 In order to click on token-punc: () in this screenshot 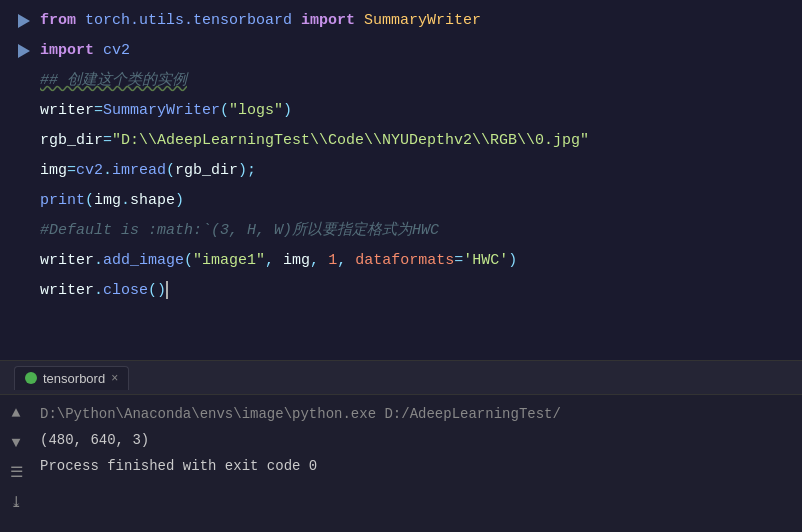, I will do `click(157, 290)`.